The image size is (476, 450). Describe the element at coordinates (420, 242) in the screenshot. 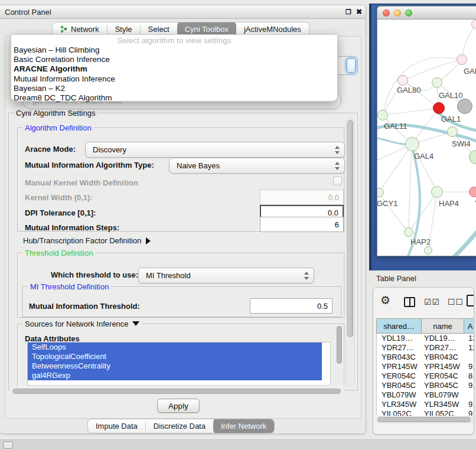

I see `node-label-hap2: HAP2` at that location.